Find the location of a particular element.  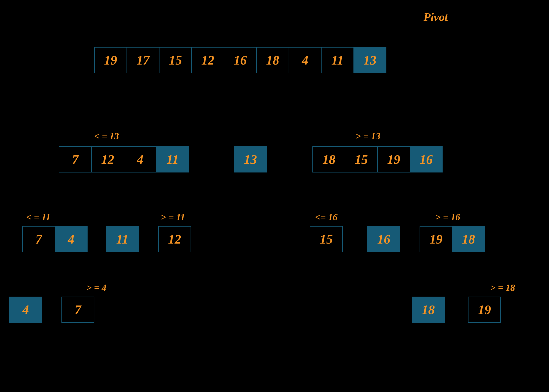

label-ge-16: > = 16 is located at coordinates (448, 217).